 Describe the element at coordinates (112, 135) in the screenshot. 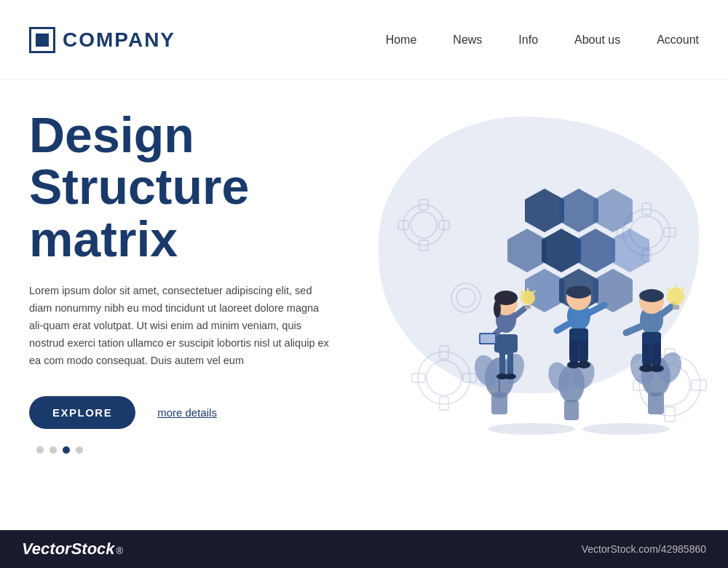

I see `hero-title-line1: Design` at that location.